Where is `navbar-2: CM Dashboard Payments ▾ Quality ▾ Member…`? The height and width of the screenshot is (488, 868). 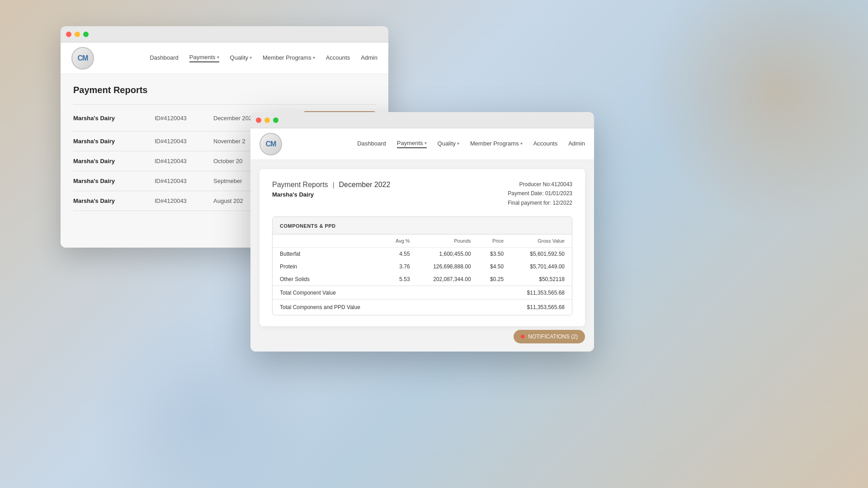
navbar-2: CM Dashboard Payments ▾ Quality ▾ Member… is located at coordinates (422, 144).